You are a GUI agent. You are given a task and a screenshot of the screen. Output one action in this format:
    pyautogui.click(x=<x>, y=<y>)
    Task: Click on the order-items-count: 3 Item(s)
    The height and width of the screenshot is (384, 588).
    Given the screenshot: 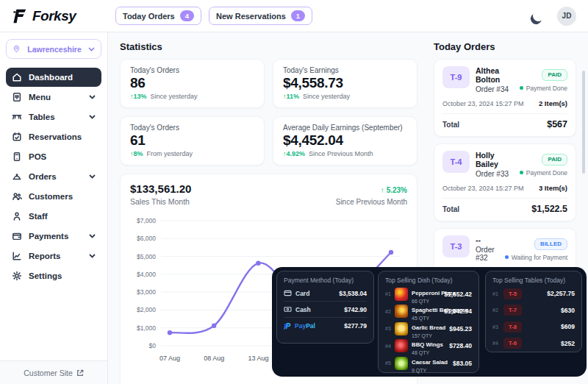 What is the action you would take?
    pyautogui.click(x=553, y=188)
    